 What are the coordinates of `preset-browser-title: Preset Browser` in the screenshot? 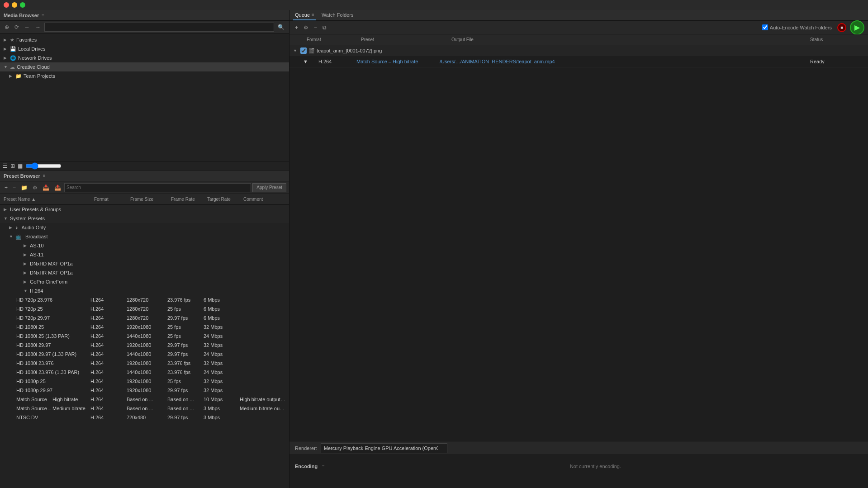 It's located at (22, 176).